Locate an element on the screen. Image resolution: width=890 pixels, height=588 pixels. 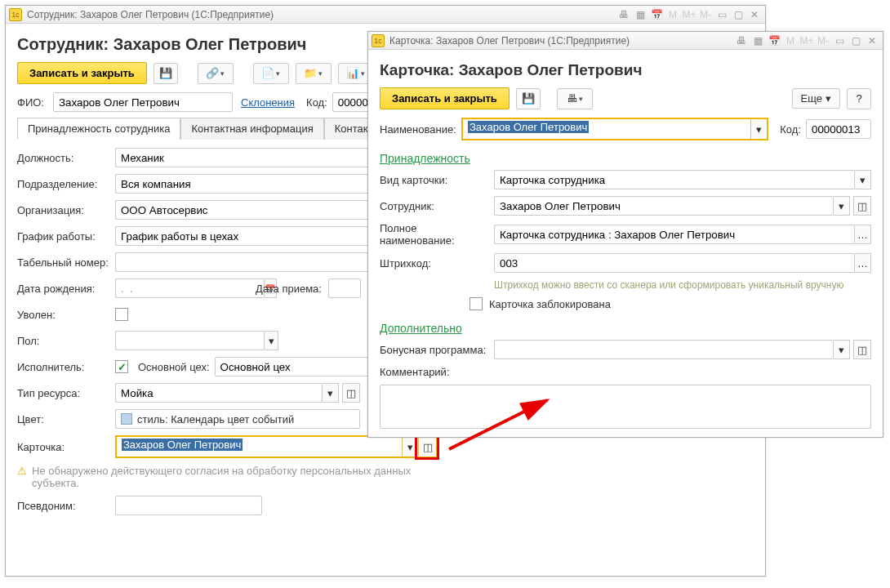
color-text: стиль: Календарь цвет событий is located at coordinates (216, 420).